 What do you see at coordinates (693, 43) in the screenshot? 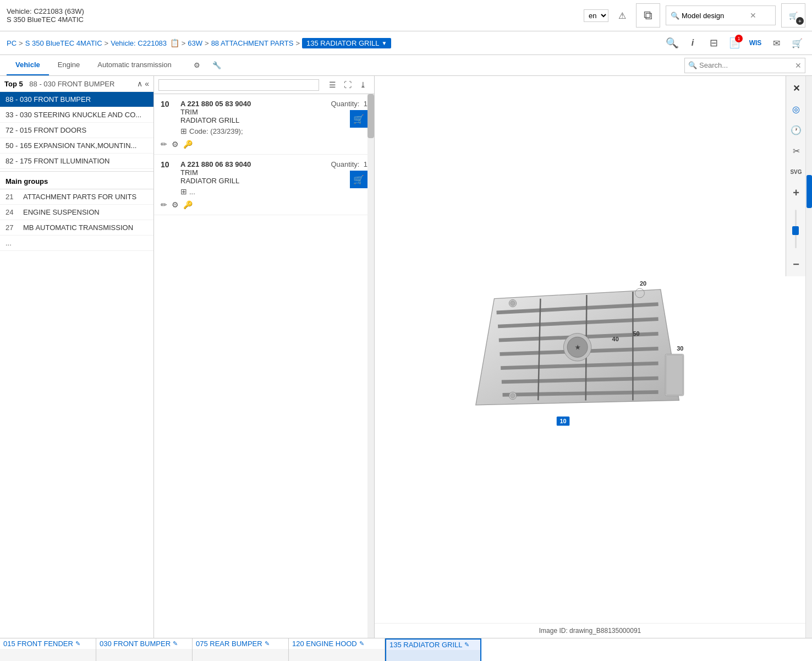
I see `info-button: i` at bounding box center [693, 43].